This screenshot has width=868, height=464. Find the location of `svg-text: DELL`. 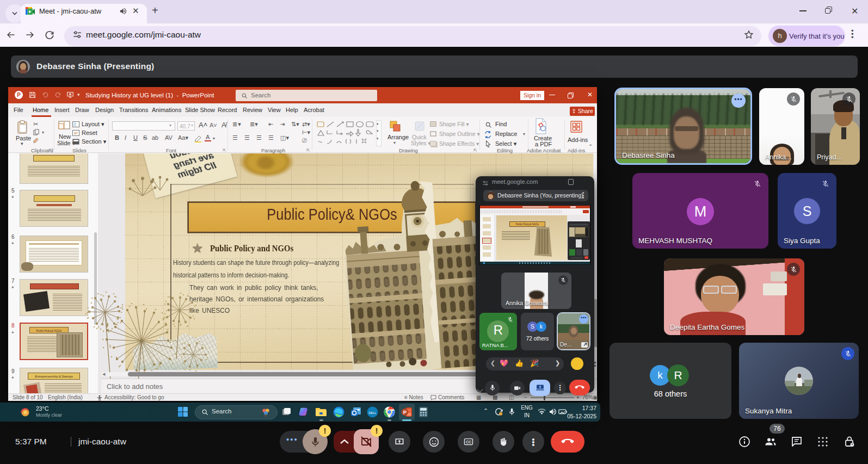

svg-text: DELL is located at coordinates (373, 413).